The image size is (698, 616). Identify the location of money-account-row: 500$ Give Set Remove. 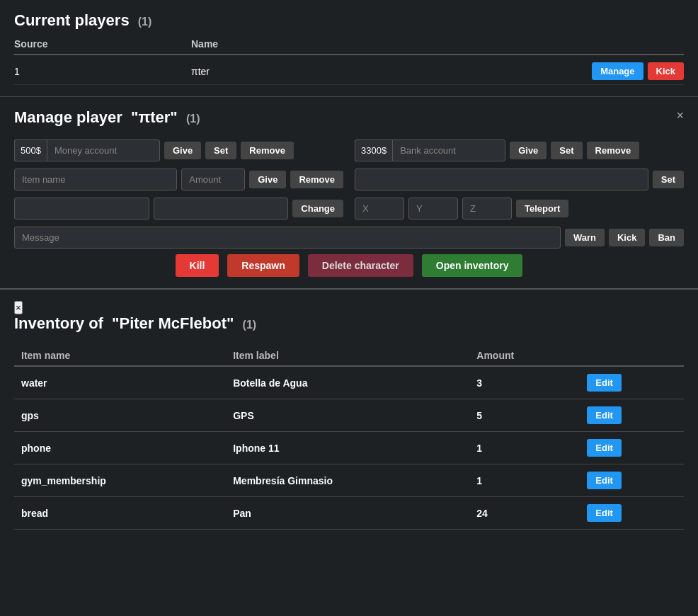
(178, 150).